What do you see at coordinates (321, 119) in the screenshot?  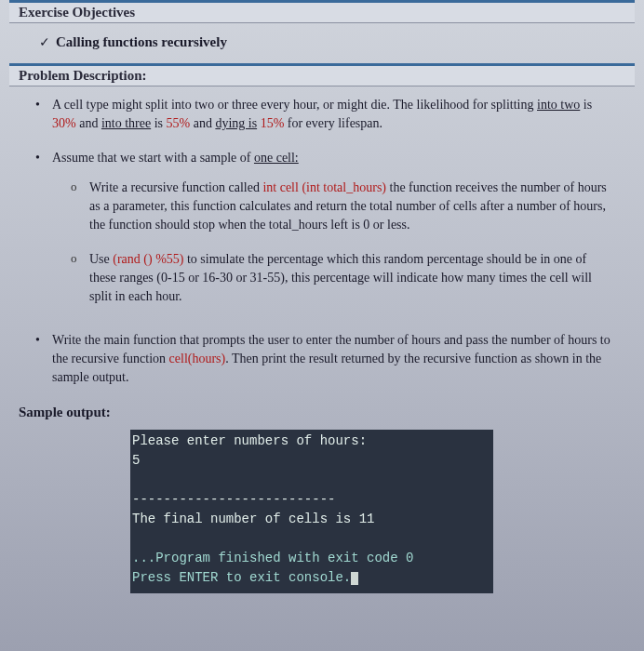 I see `problem-point-1: A cell type might split into two or thre…` at bounding box center [321, 119].